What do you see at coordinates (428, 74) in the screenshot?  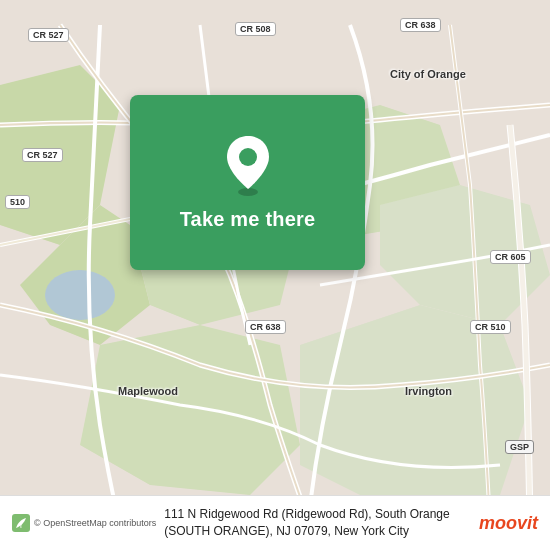 I see `place-label-city-of-orange: City of Orange` at bounding box center [428, 74].